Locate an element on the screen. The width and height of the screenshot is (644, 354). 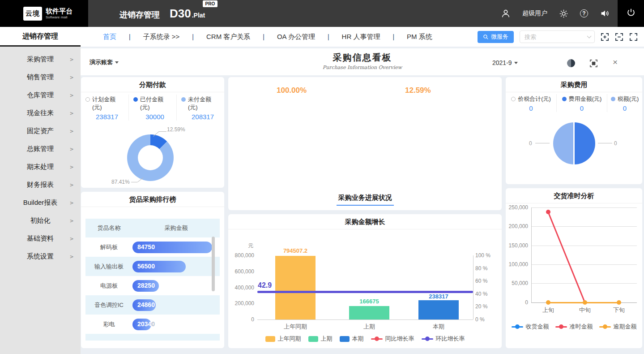
close-icon is located at coordinates (615, 62).